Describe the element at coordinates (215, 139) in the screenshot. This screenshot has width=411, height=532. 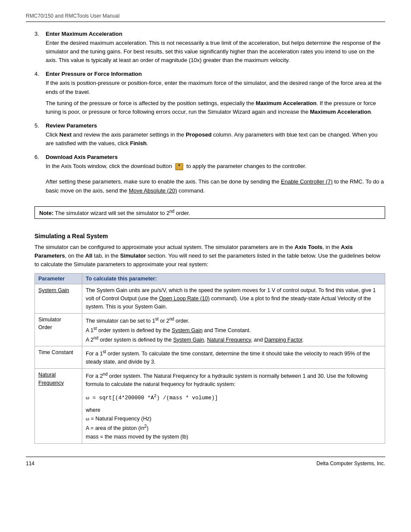
I see `item-body-5: Click Next and review the axis parameter…` at that location.